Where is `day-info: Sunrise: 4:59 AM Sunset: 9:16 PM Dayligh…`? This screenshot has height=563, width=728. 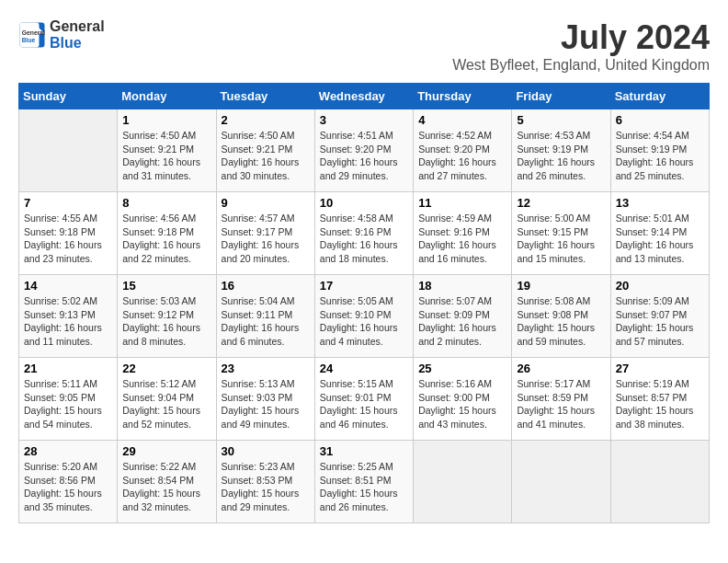
day-info: Sunrise: 4:59 AM Sunset: 9:16 PM Dayligh… is located at coordinates (462, 239).